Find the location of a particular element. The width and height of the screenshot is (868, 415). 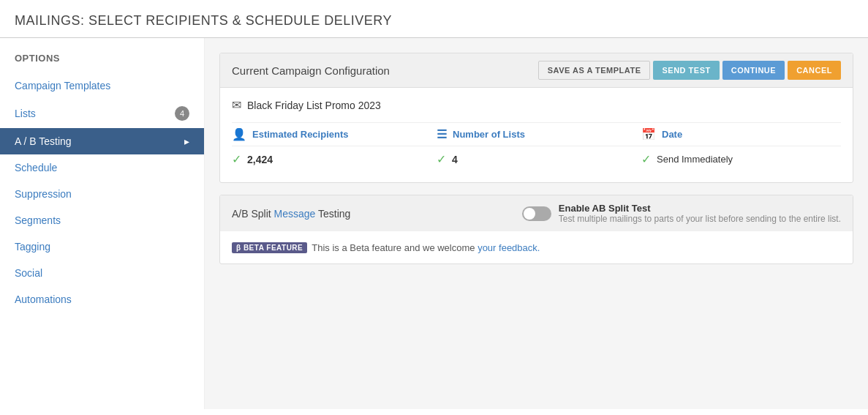

date-label: Date is located at coordinates (672, 135).